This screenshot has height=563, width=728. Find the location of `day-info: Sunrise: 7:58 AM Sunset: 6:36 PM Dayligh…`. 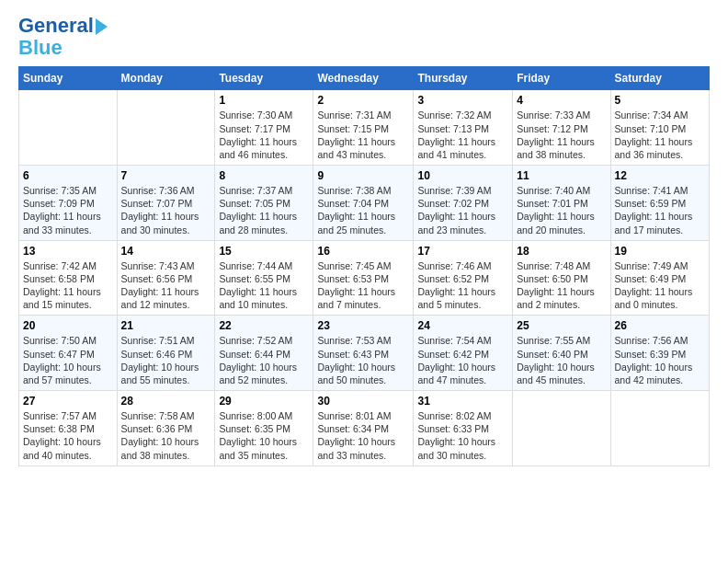

day-info: Sunrise: 7:58 AM Sunset: 6:36 PM Dayligh… is located at coordinates (166, 436).